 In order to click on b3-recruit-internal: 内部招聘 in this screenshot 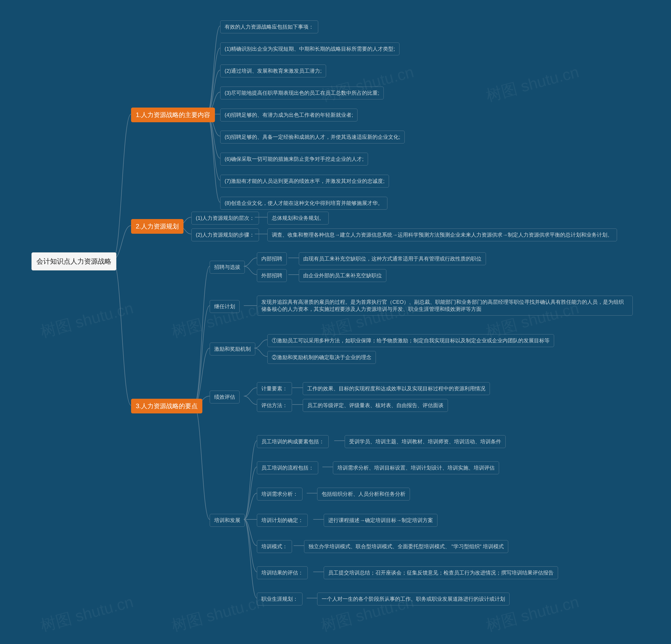, I will do `click(272, 259)`.